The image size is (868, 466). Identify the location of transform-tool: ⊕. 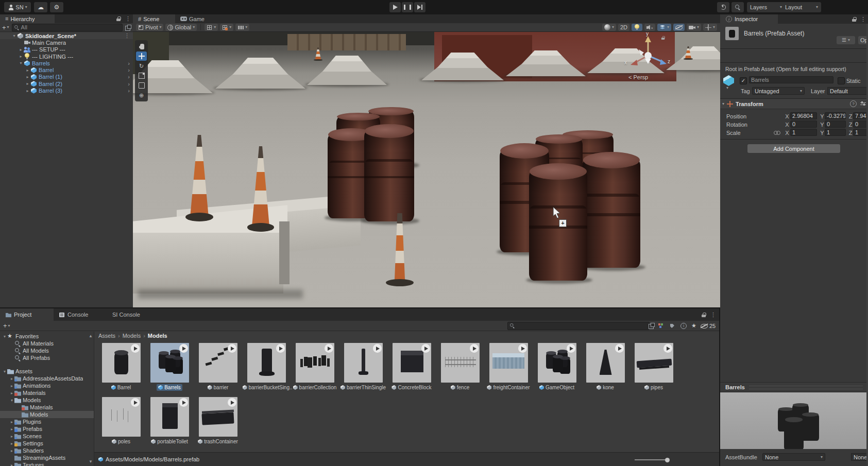
(141, 95).